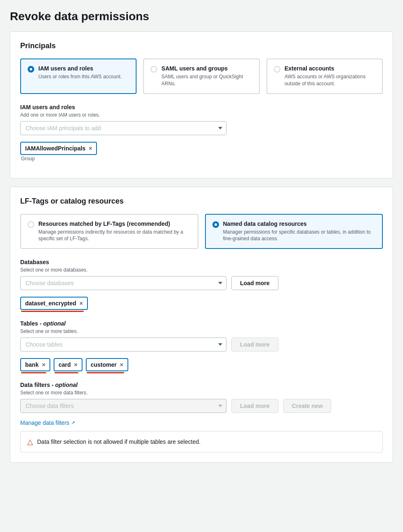 The image size is (403, 532). Describe the element at coordinates (52, 312) in the screenshot. I see `database-tag-underline` at that location.